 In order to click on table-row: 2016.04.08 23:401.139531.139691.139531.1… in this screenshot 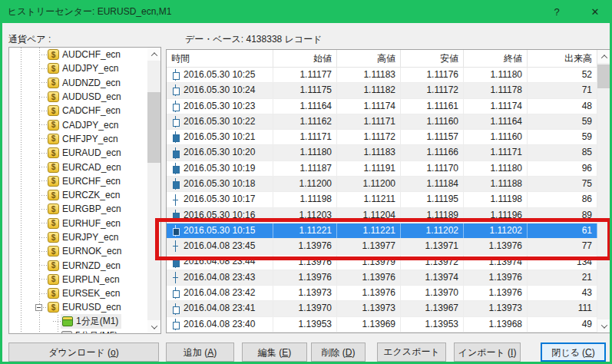, I will do `click(382, 325)`.